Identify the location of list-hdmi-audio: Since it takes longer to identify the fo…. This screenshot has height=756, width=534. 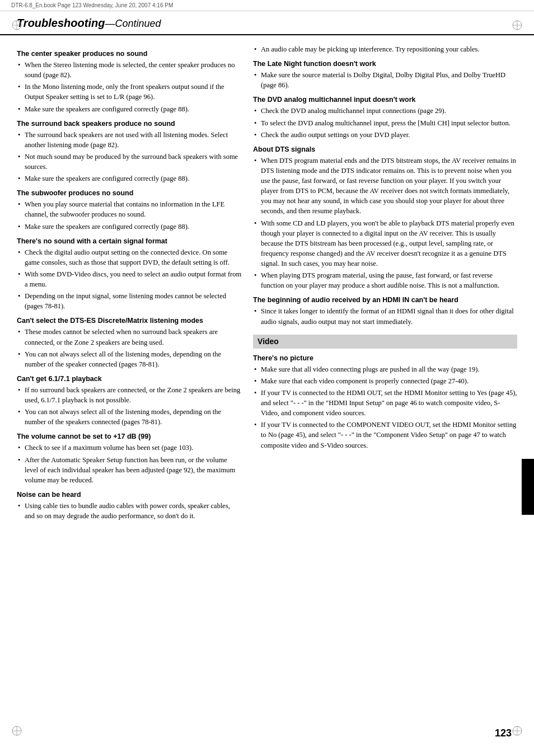
(385, 316).